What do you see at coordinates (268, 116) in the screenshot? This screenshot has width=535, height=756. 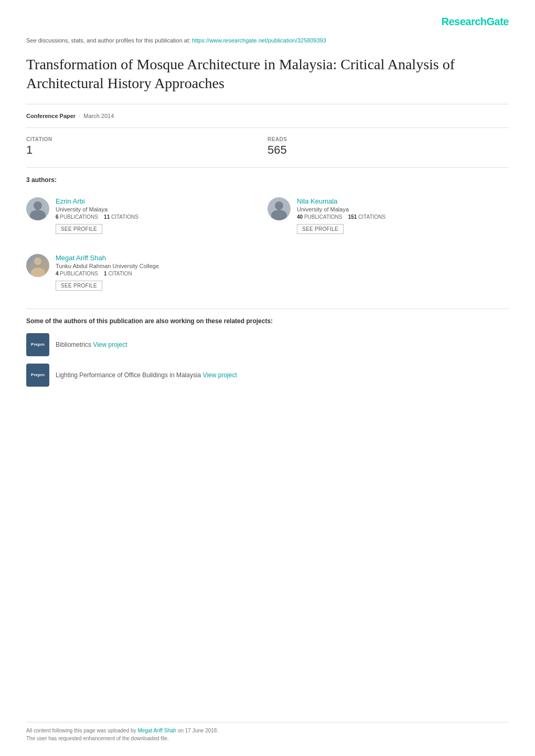 I see `paper-meta: Conference Paper · March 2014` at bounding box center [268, 116].